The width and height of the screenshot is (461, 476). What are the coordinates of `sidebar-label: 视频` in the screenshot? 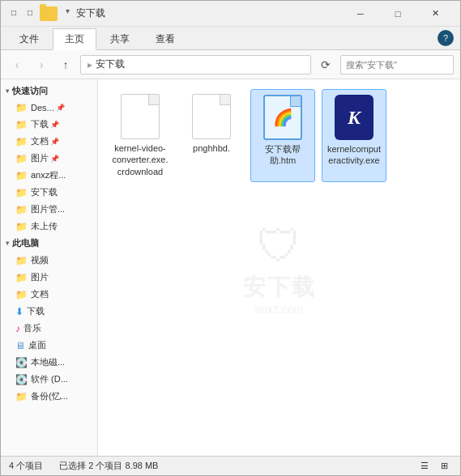 It's located at (40, 261).